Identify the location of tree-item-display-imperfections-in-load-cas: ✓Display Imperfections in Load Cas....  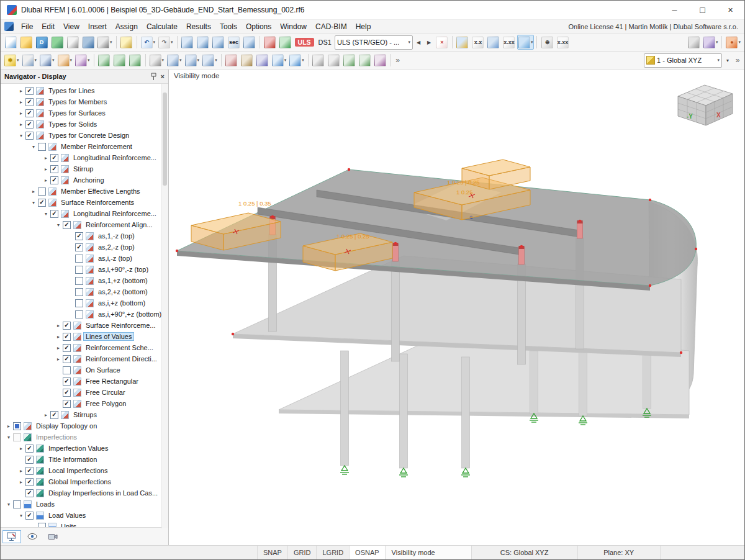
(81, 493).